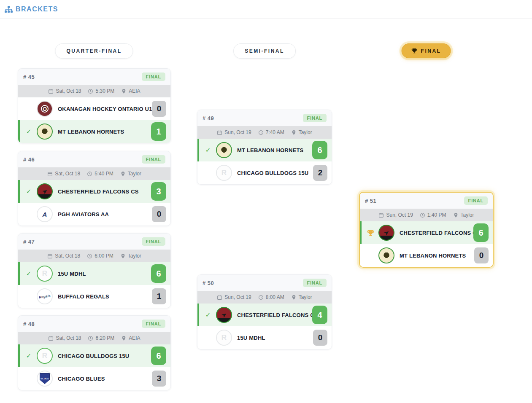 The image size is (532, 403). Describe the element at coordinates (265, 297) in the screenshot. I see `match-schedule: Sun, Oct 19 8:00 AM Taylor` at that location.